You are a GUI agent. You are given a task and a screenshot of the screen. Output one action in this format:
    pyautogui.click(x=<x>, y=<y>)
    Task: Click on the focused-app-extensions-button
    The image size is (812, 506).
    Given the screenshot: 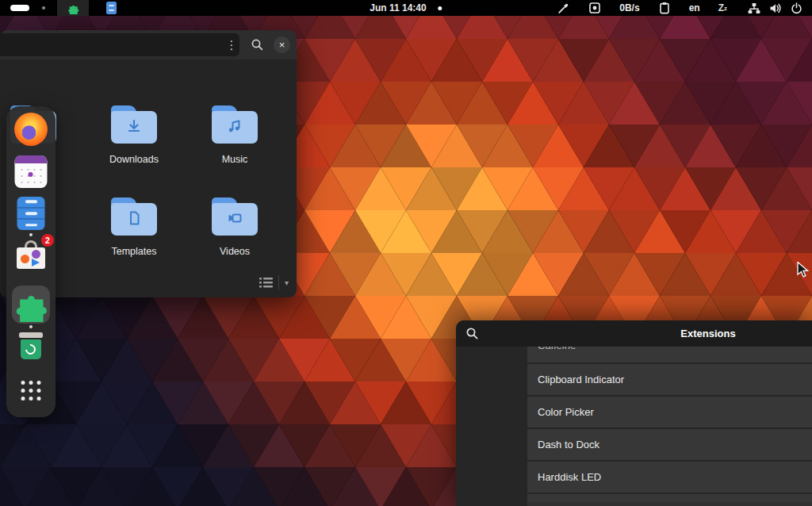 What is the action you would take?
    pyautogui.click(x=73, y=8)
    